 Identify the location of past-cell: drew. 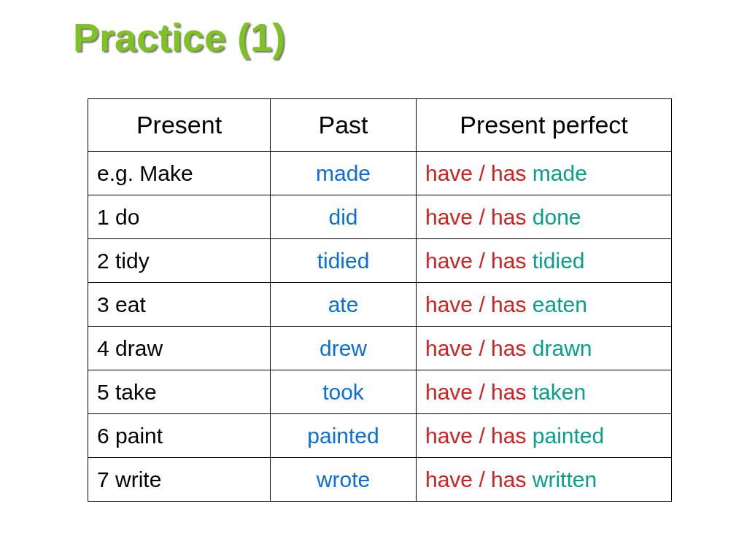
(344, 349).